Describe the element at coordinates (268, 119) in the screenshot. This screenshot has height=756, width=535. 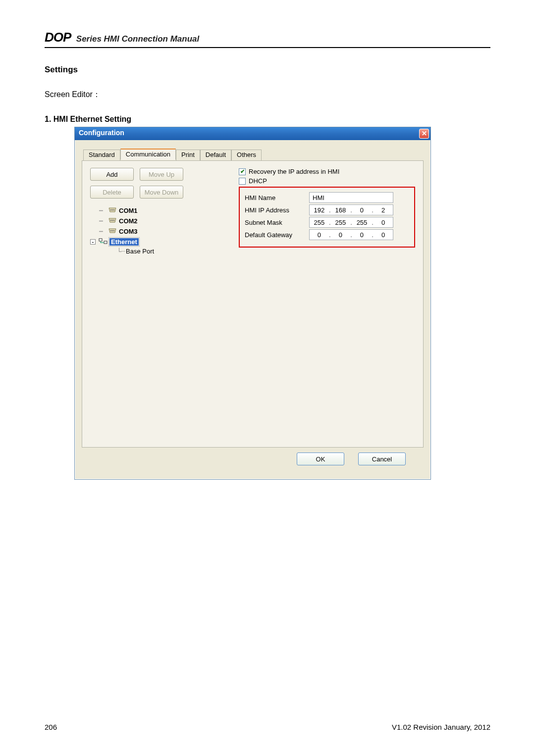
I see `list-item-1: 1. HMI Ethernet Setting` at that location.